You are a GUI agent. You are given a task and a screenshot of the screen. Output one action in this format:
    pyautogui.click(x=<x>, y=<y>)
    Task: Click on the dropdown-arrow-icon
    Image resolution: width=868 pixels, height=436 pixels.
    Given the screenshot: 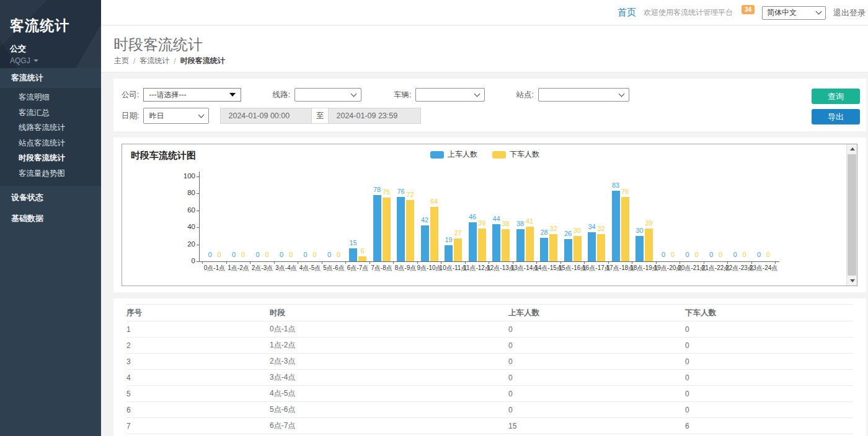 What is the action you would take?
    pyautogui.click(x=232, y=95)
    